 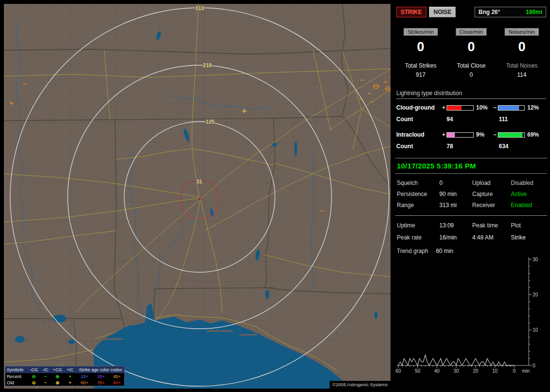 I want to click on neg-ic-icon: −, so click(x=45, y=382).